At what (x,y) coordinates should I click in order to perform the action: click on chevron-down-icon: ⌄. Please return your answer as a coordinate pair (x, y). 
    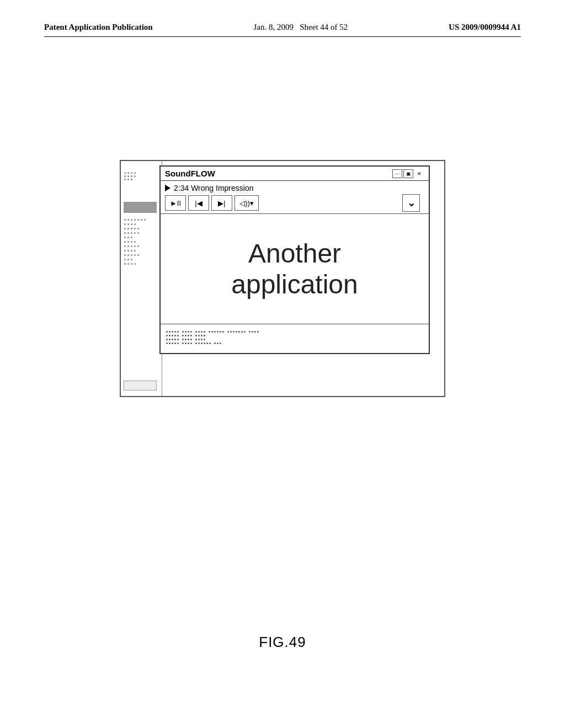
    Looking at the image, I should click on (412, 203).